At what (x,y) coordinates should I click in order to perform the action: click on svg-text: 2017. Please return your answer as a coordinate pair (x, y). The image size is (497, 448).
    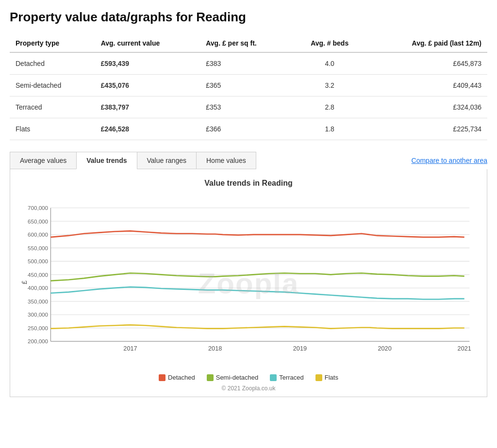
    Looking at the image, I should click on (130, 349).